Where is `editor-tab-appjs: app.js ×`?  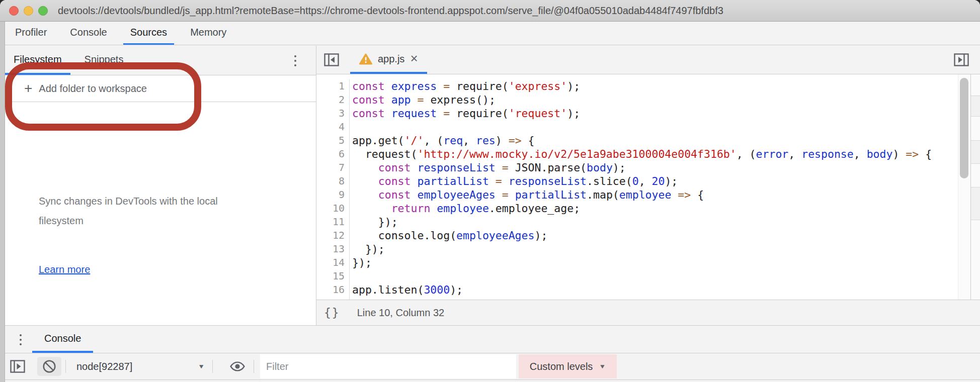
editor-tab-appjs: app.js × is located at coordinates (388, 60).